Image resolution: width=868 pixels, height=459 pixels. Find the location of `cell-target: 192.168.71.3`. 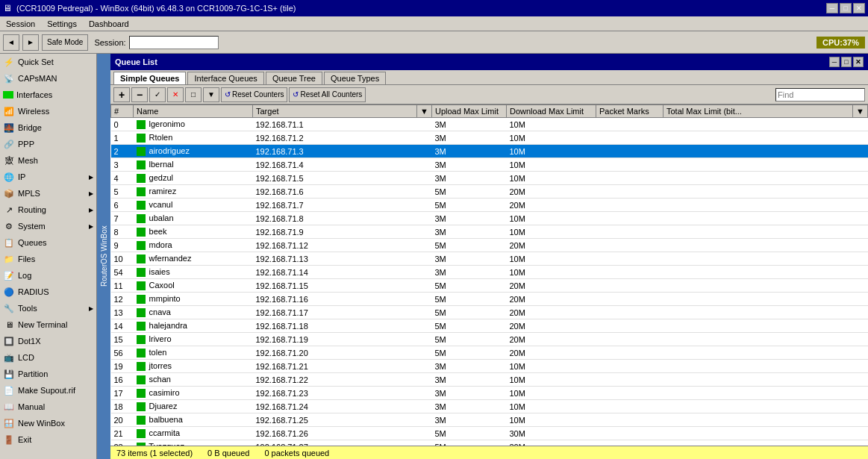

cell-target: 192.168.71.3 is located at coordinates (335, 152).